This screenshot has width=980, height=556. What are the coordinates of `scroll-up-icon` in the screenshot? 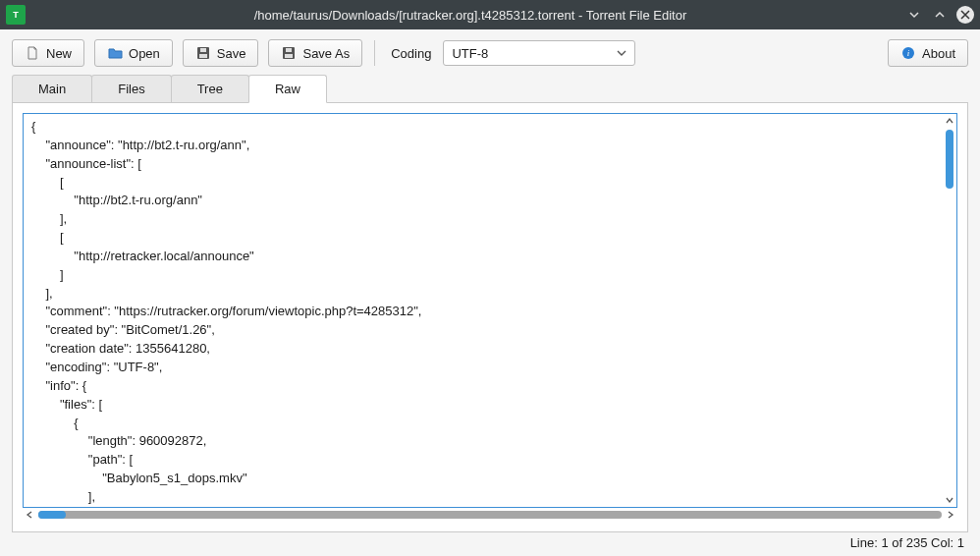 It's located at (950, 121).